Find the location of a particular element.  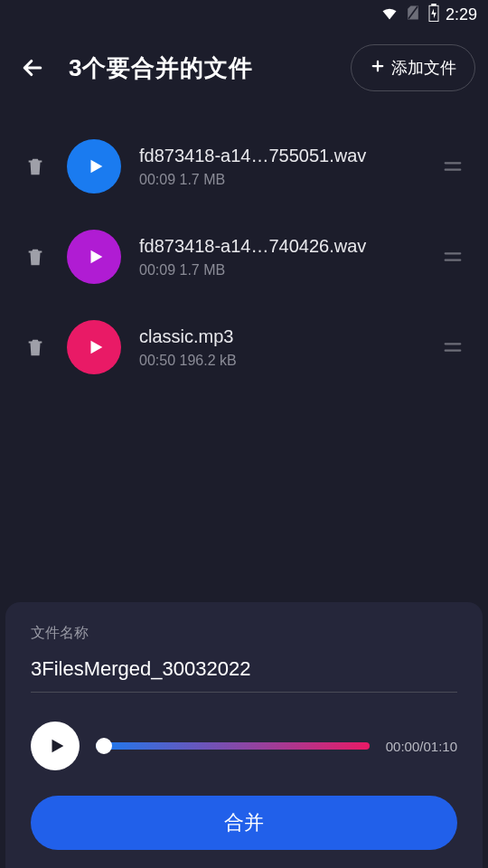

file-name: fd873418-a14…740426.wav is located at coordinates (280, 246).